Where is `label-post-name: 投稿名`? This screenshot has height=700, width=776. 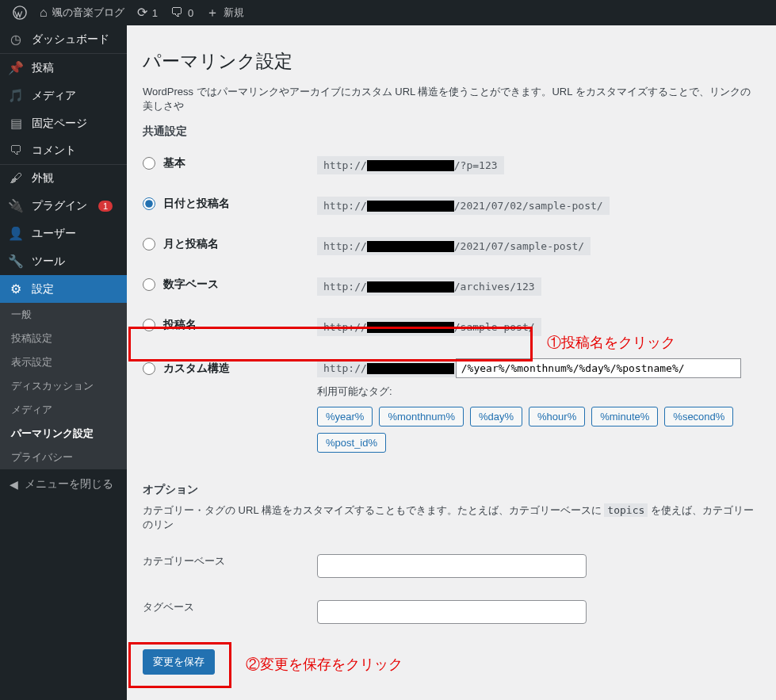 label-post-name: 投稿名 is located at coordinates (180, 325).